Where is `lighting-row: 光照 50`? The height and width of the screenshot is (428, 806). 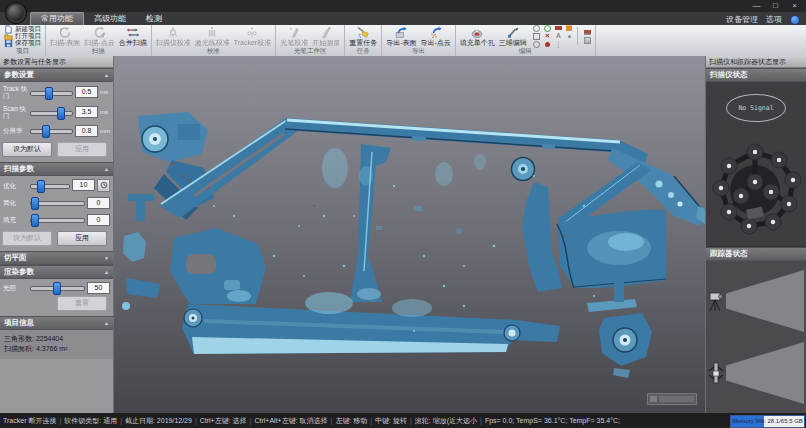 lighting-row: 光照 50 is located at coordinates (56, 288).